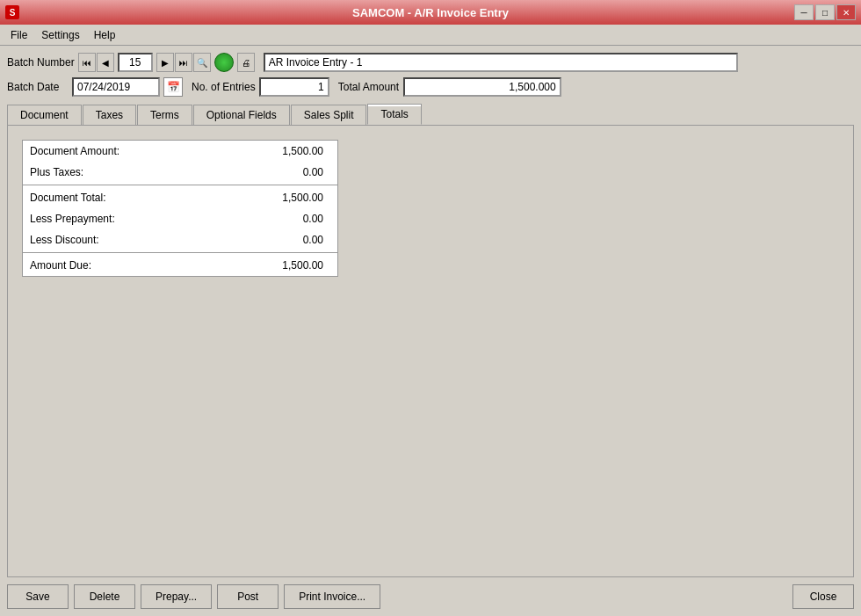 The height and width of the screenshot is (616, 861). I want to click on tab-taxes: Taxes, so click(109, 114).